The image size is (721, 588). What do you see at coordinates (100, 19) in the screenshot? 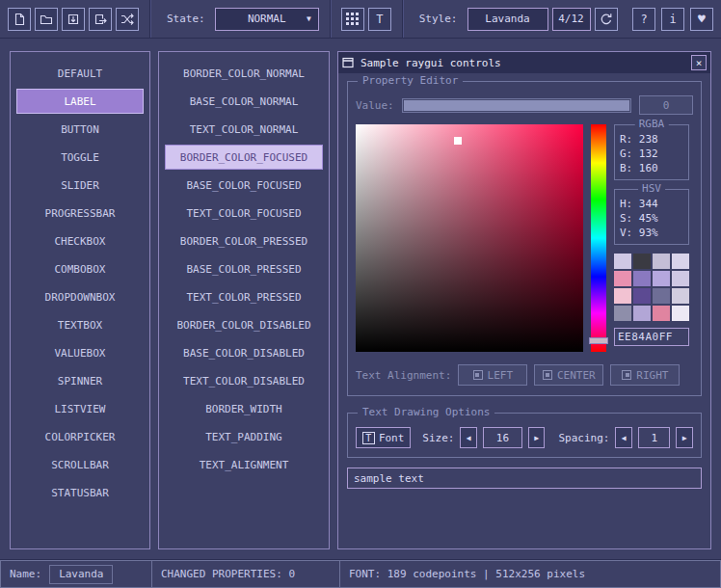
I see `export-style-button` at bounding box center [100, 19].